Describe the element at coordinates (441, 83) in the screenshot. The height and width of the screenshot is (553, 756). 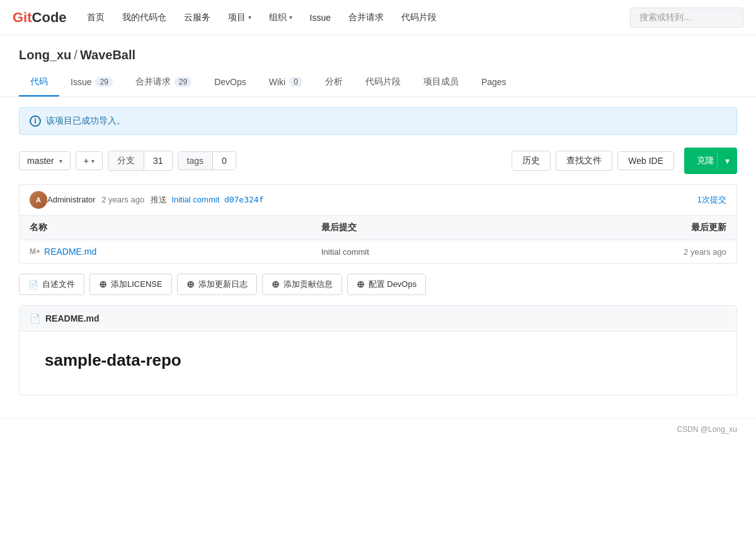
I see `tab-members: 项目成员` at that location.